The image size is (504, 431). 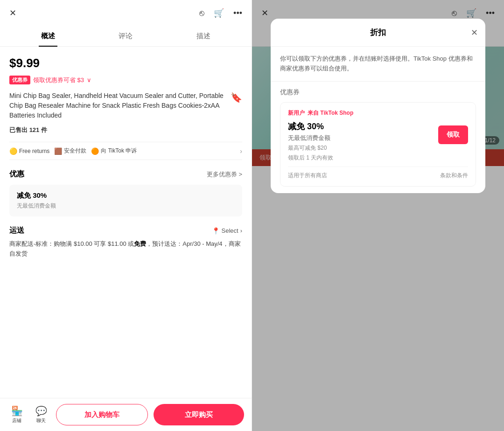 I want to click on coupon-applicable-stores: 适用于所有商店, so click(x=308, y=175).